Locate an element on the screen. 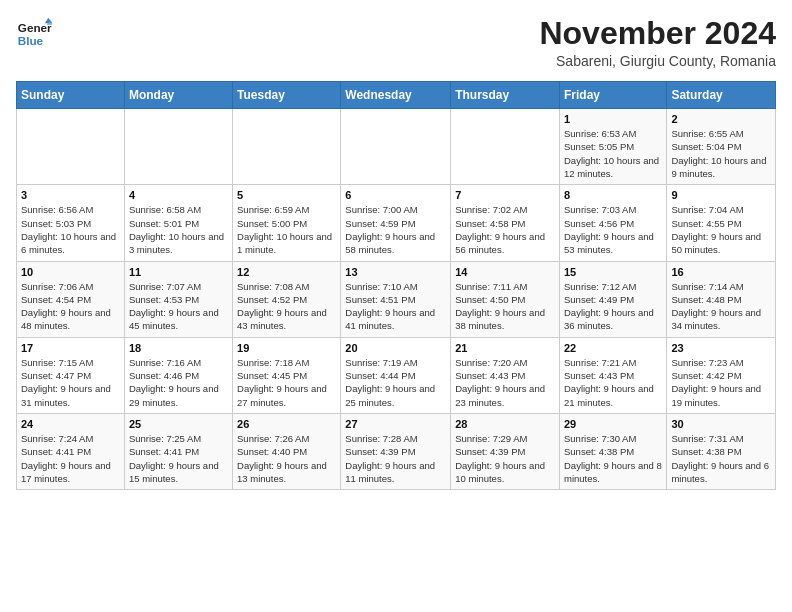 This screenshot has width=792, height=612. day-number: 18 is located at coordinates (178, 348).